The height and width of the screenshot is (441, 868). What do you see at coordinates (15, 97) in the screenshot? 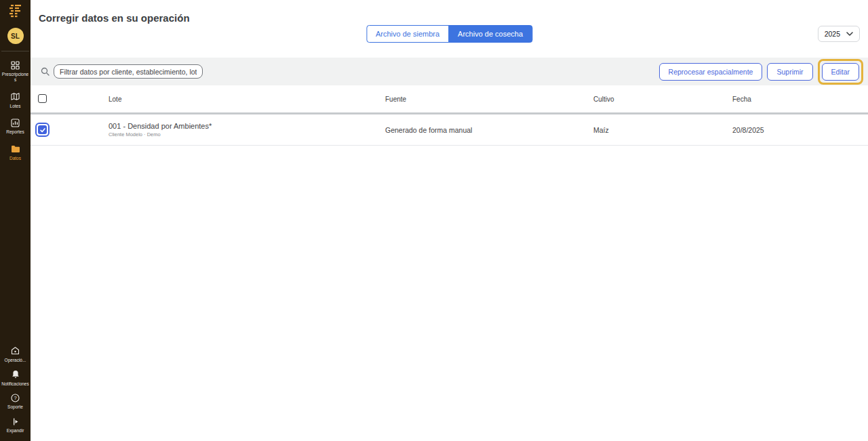
I see `map-icon` at bounding box center [15, 97].